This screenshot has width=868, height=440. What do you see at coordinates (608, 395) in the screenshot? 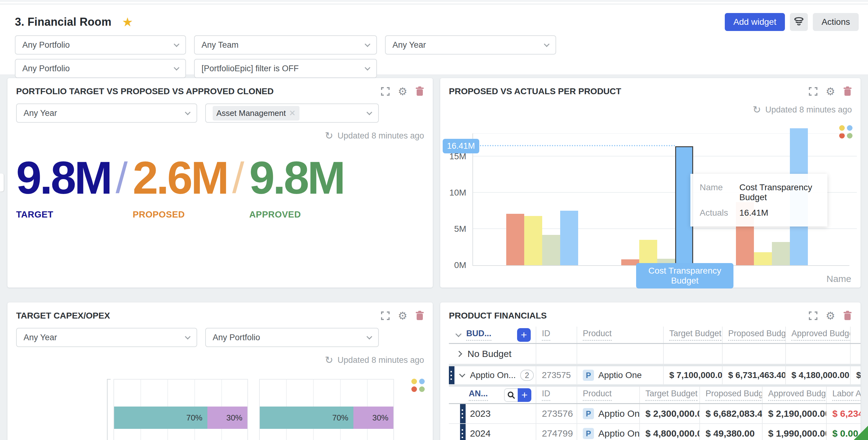
I see `sub-header-product: Product` at bounding box center [608, 395].